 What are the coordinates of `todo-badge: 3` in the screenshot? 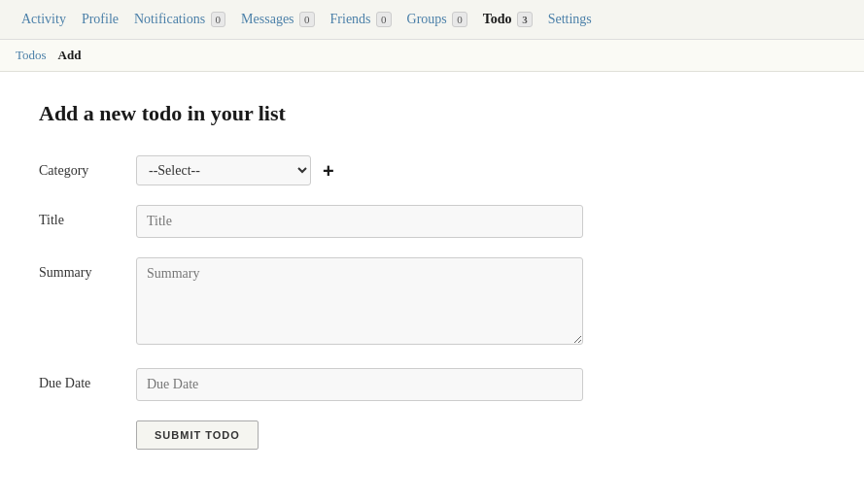 It's located at (525, 19).